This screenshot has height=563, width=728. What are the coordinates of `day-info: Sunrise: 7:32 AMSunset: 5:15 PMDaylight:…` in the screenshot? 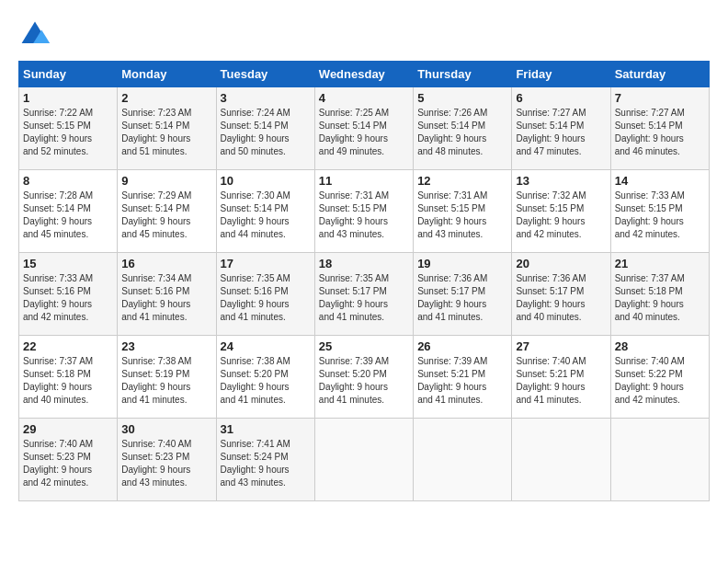 It's located at (561, 215).